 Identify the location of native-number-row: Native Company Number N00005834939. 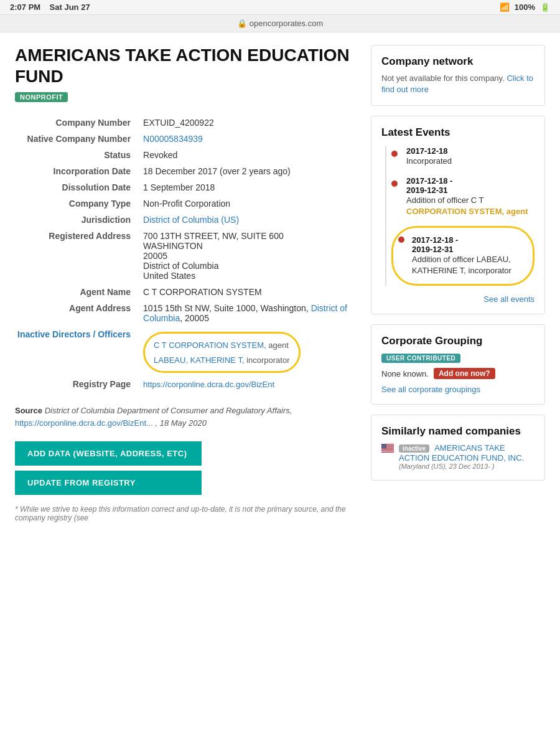
(185, 139).